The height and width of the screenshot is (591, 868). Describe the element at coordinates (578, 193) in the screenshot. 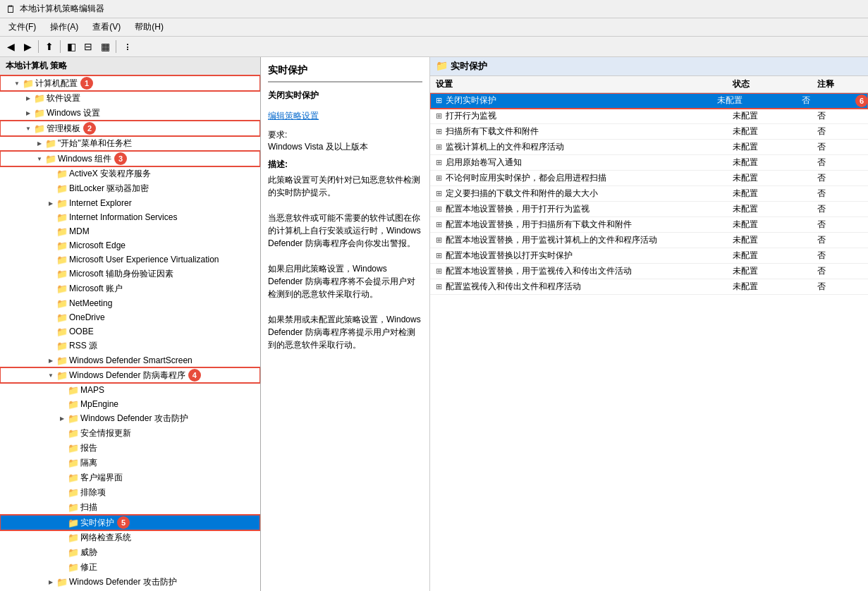

I see `row-setting-6: ⊞定义要扫描的下载文件和附件的最大大小` at that location.